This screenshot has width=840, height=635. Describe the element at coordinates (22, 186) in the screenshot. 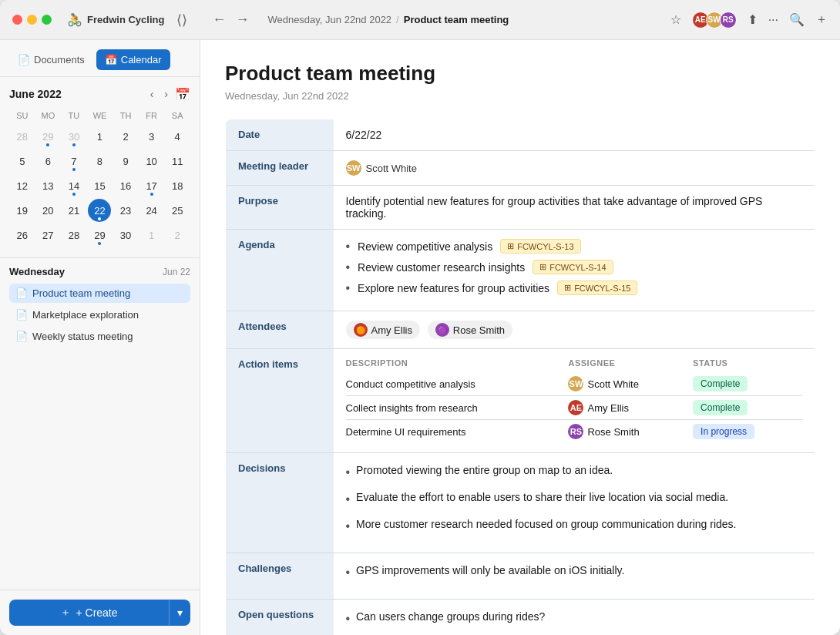

I see `cal-day: 12` at that location.